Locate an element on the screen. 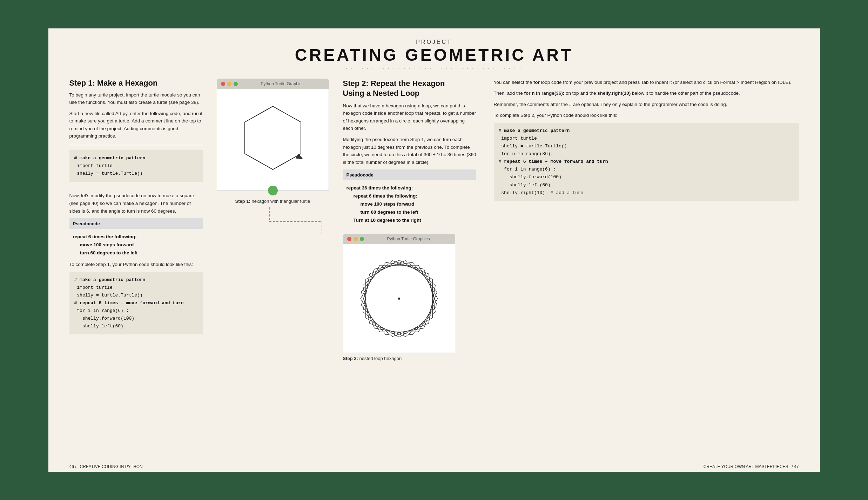 Image resolution: width=868 pixels, height=500 pixels. connector-dot is located at coordinates (273, 191).